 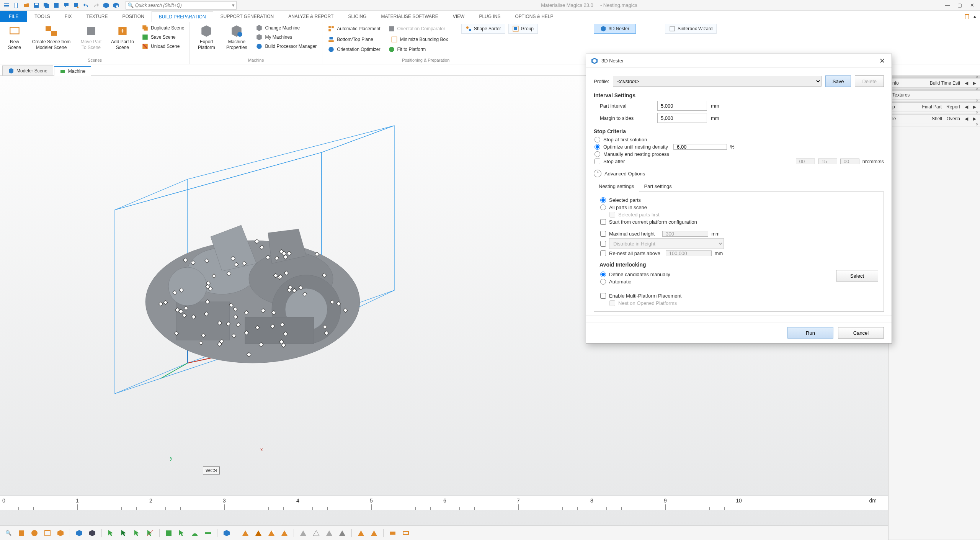 What do you see at coordinates (861, 333) in the screenshot?
I see `cancel-button: Cancel` at bounding box center [861, 333].